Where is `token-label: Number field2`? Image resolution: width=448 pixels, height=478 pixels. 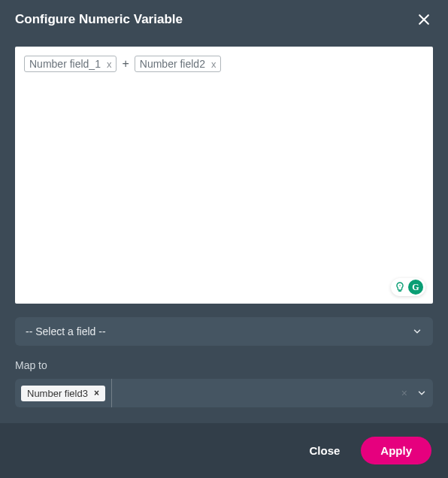
token-label: Number field2 is located at coordinates (173, 64).